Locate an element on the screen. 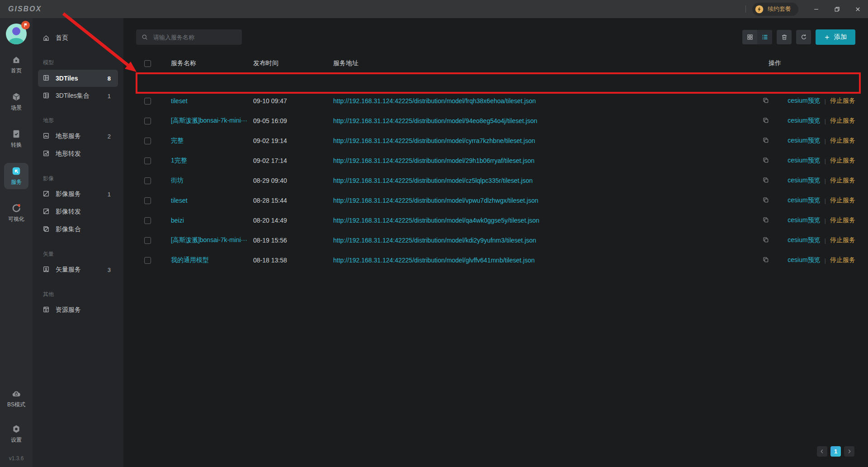 The width and height of the screenshot is (868, 467). renew-plan-button: 续约套餐 is located at coordinates (775, 9).